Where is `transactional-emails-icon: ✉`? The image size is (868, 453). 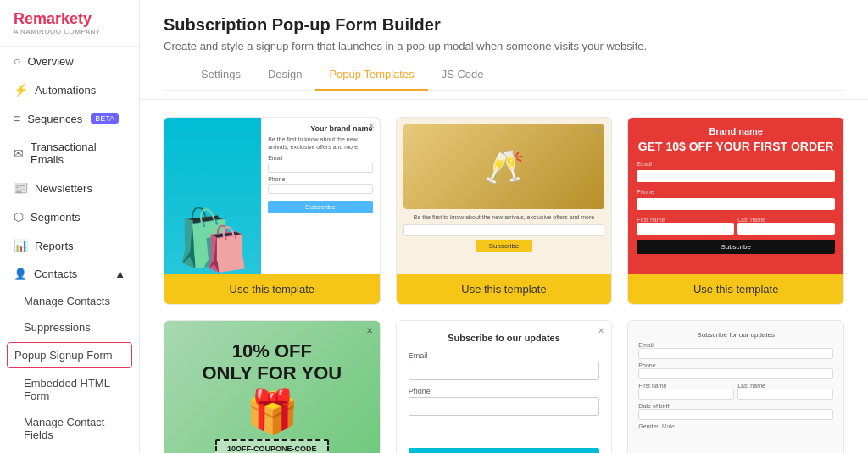 transactional-emails-icon: ✉ is located at coordinates (19, 153).